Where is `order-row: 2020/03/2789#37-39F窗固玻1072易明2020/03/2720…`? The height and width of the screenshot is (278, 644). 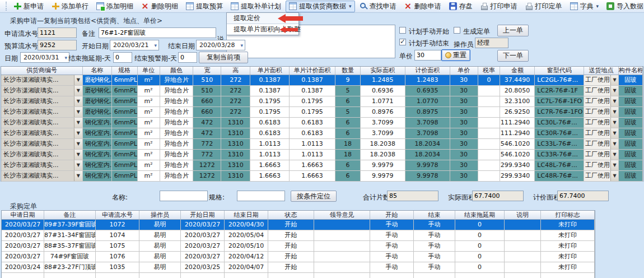 order-row: 2020/03/2789#37-39F窗固玻1072易明2020/03/2720… is located at coordinates (298, 225).